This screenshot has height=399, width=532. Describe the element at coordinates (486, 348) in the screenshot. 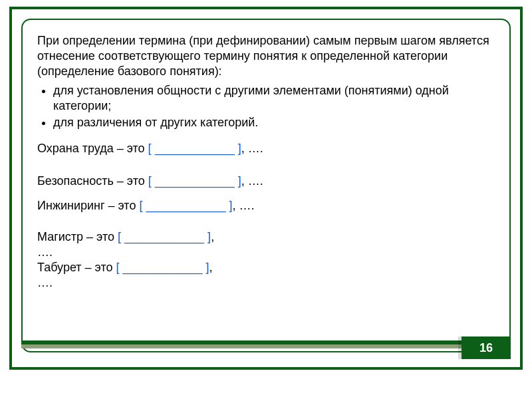

I see `page-number: 16` at that location.